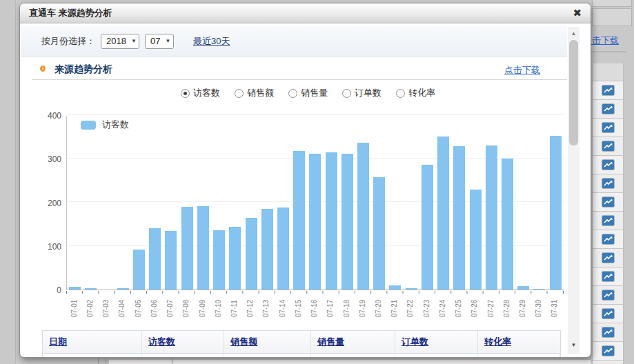 This screenshot has height=364, width=634. I want to click on metric-radio-3: 订单数, so click(361, 93).